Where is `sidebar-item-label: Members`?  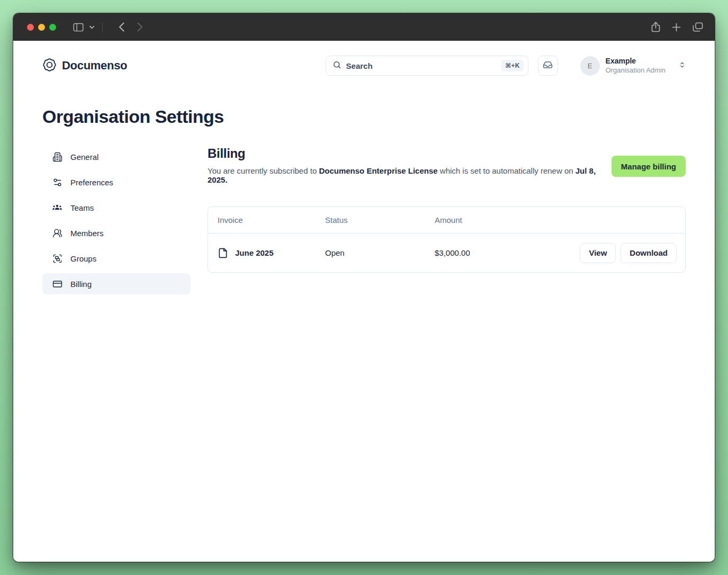
sidebar-item-label: Members is located at coordinates (87, 233).